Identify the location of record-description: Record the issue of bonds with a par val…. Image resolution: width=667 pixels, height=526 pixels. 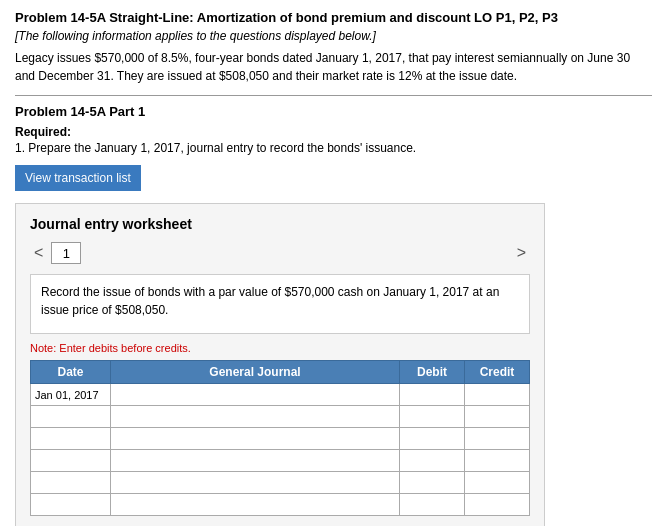
(280, 304).